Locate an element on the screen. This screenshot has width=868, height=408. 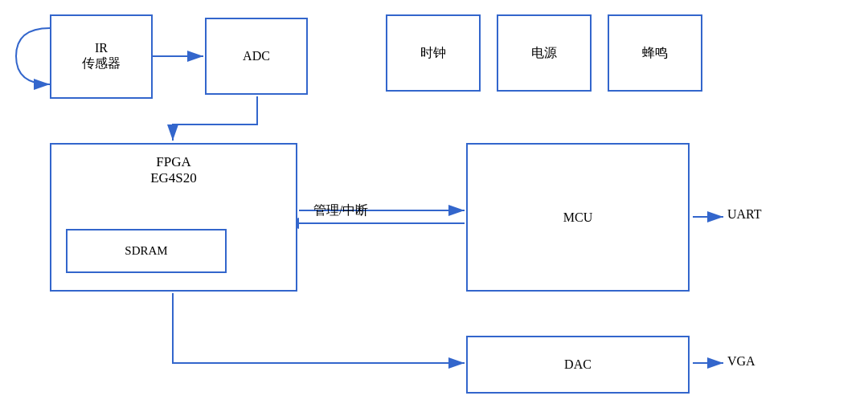
mcu-box: MCU is located at coordinates (578, 217).